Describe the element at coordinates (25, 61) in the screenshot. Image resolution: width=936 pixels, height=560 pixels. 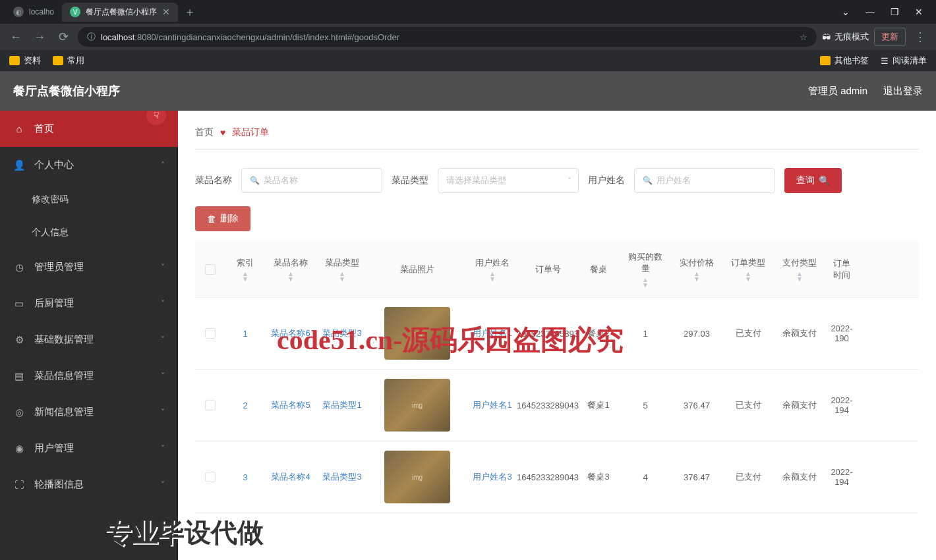
I see `bookmark-item: 资料` at that location.